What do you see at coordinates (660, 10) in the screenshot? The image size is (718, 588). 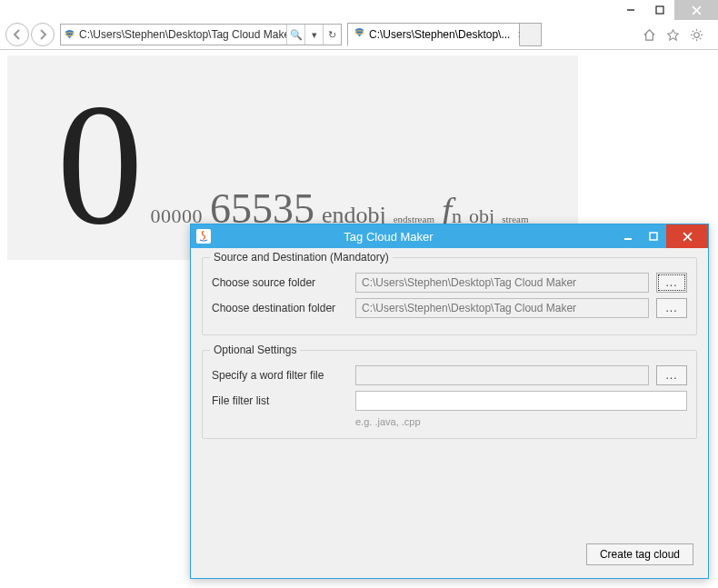 I see `window-maximize-button` at bounding box center [660, 10].